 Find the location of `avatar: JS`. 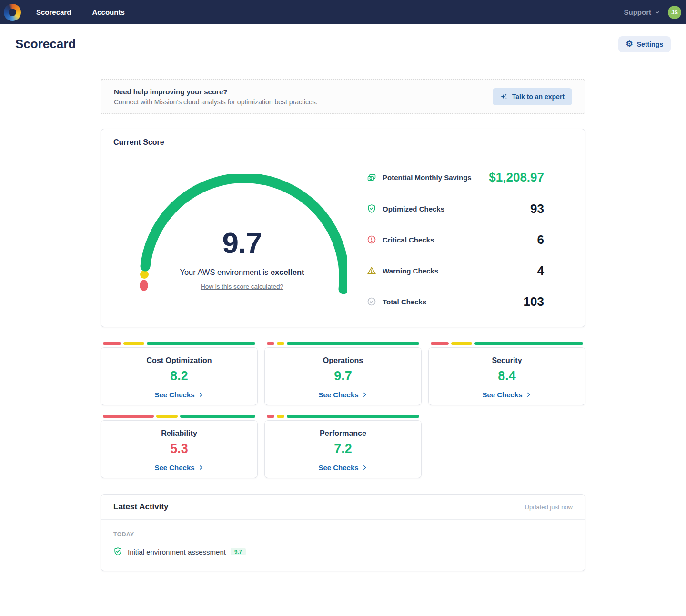

avatar: JS is located at coordinates (675, 12).